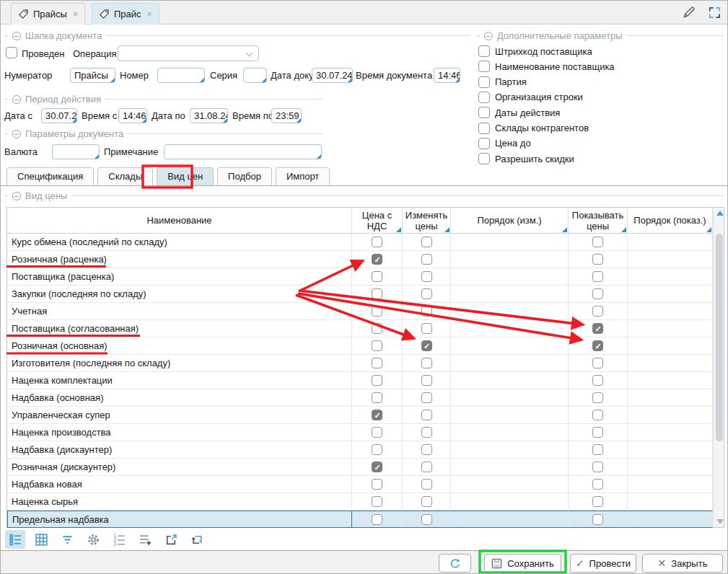  What do you see at coordinates (75, 14) in the screenshot?
I see `close-tab-icon: ×` at bounding box center [75, 14].